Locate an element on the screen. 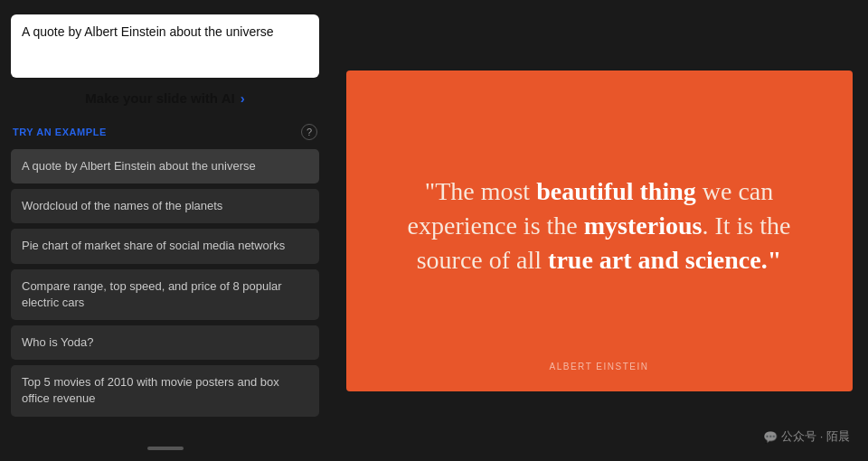  quote-part-6: true art and science." is located at coordinates (665, 260).